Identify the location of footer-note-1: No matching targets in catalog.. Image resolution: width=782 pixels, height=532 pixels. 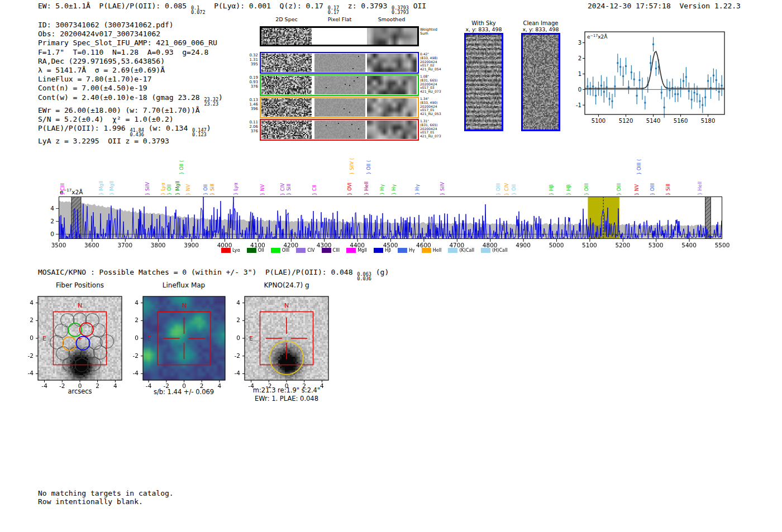
(106, 493).